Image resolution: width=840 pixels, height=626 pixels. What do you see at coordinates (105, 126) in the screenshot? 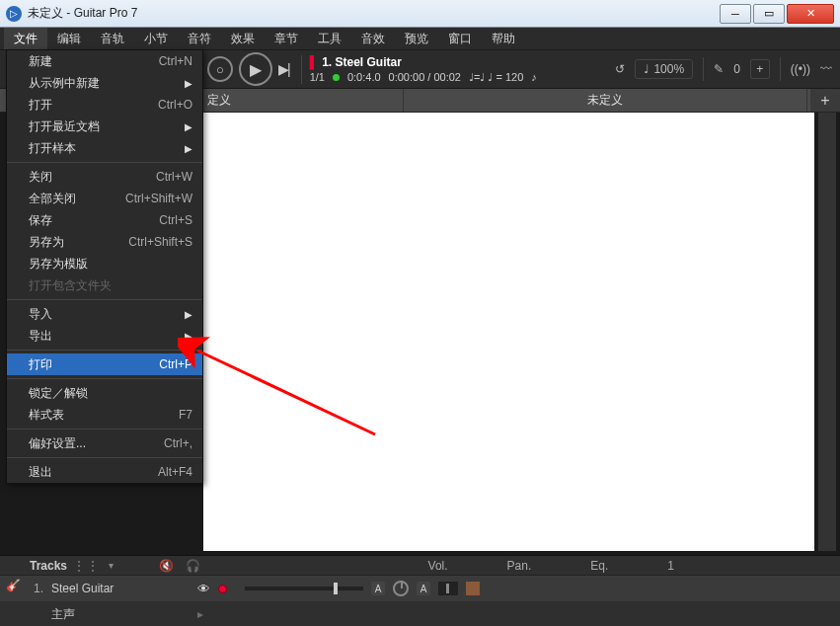
I see `menu-item: 打开最近文档▶` at bounding box center [105, 126].